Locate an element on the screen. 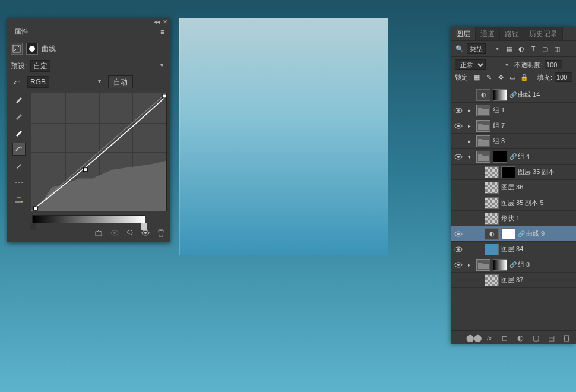 This screenshot has height=392, width=576. opacity-input is located at coordinates (553, 65).